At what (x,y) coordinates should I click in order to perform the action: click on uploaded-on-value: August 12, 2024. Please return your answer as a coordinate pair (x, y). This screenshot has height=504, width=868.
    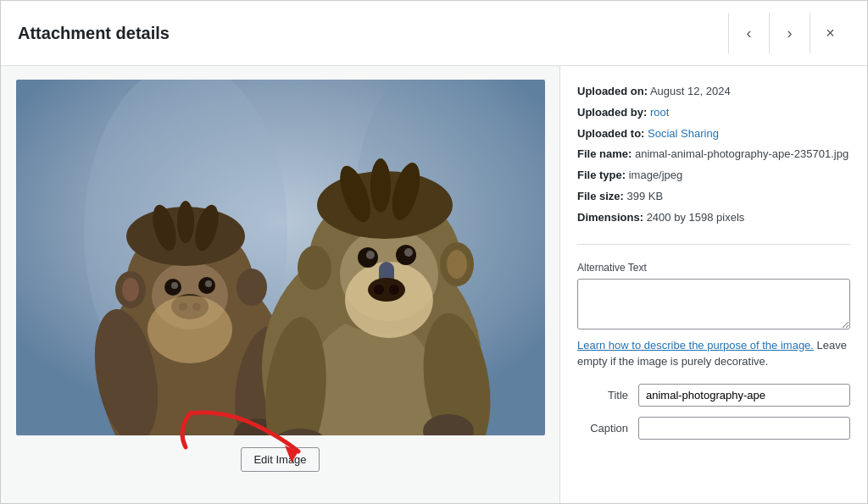
    Looking at the image, I should click on (690, 91).